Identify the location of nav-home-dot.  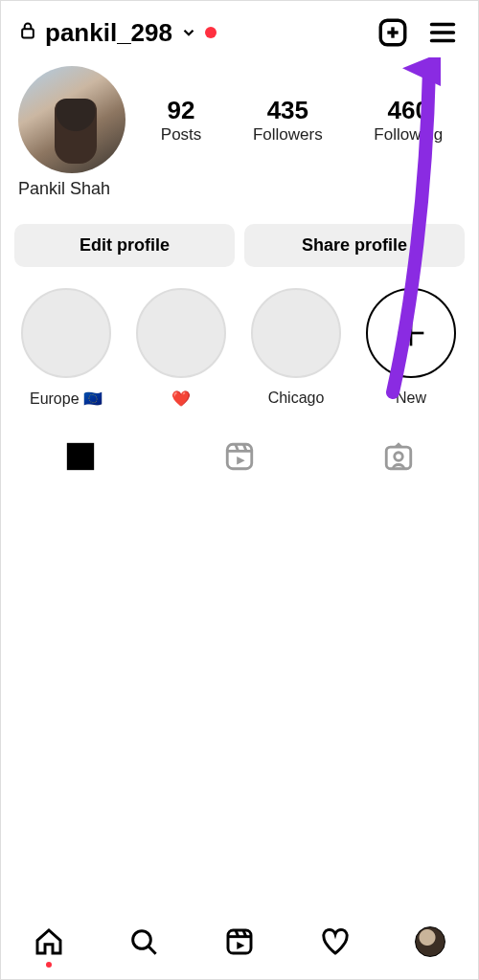
(49, 965).